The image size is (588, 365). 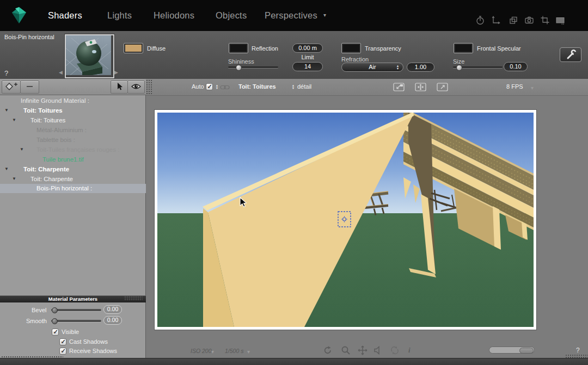 I want to click on auto-stepper-icon, so click(x=217, y=87).